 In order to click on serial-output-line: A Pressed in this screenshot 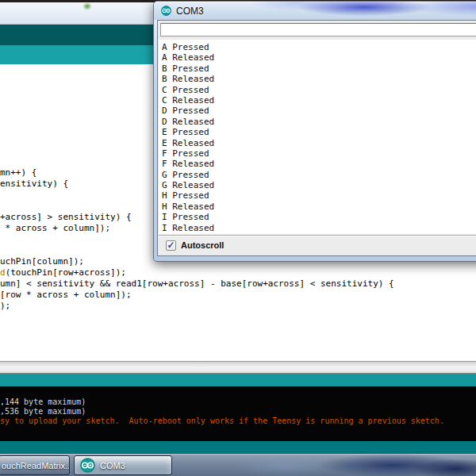, I will do `click(319, 48)`.